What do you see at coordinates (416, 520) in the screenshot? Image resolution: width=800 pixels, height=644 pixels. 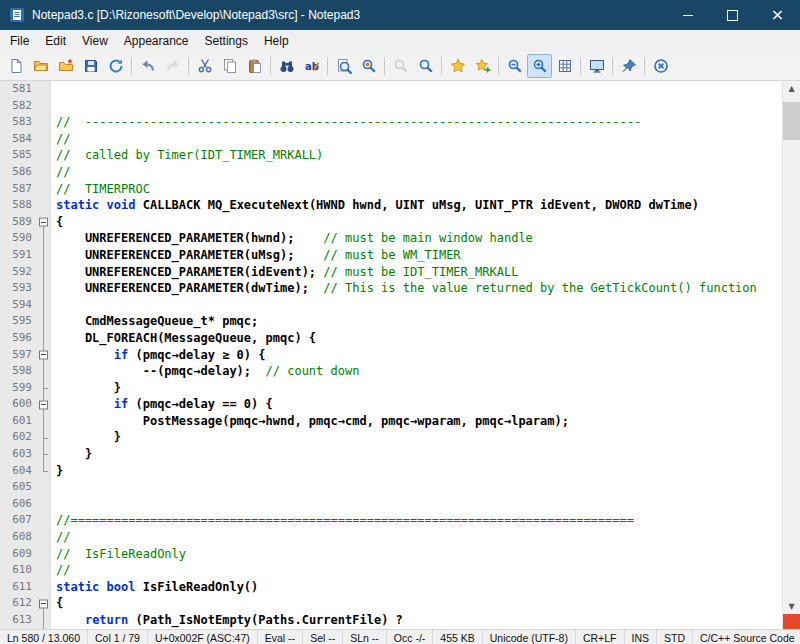 I see `code-text: //======================================…` at bounding box center [416, 520].